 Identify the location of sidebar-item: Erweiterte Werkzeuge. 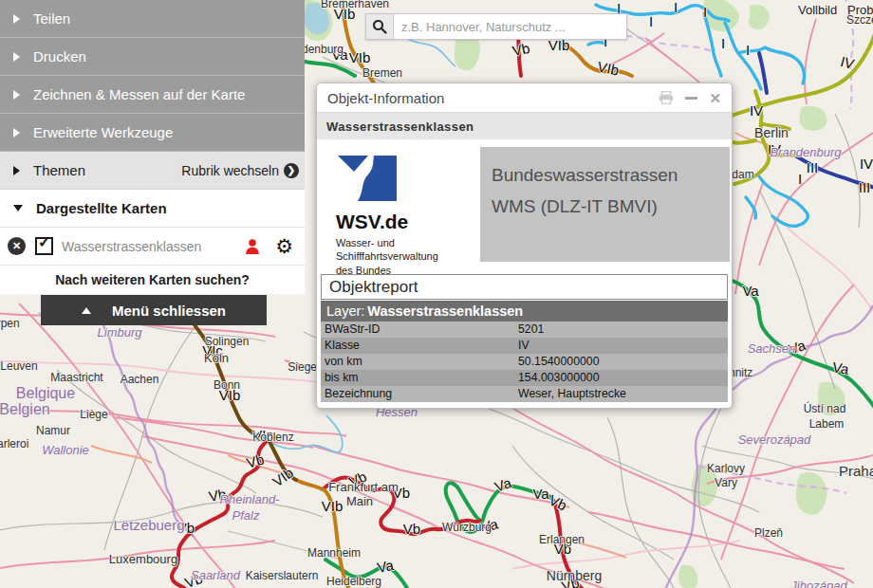
(152, 133).